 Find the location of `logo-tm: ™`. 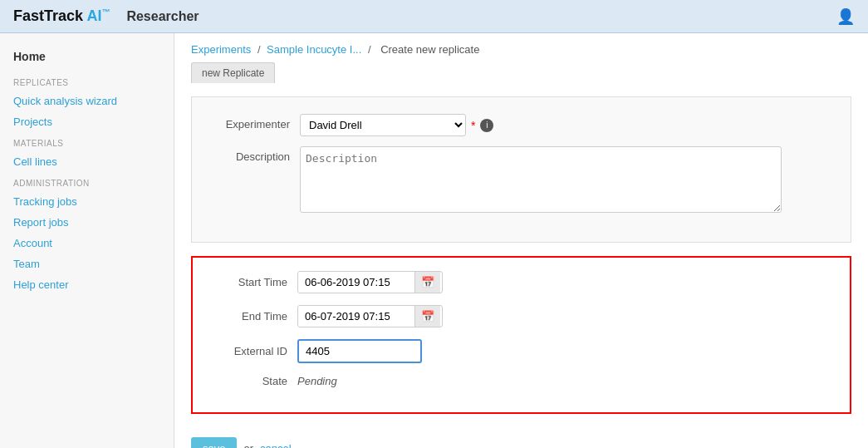

logo-tm: ™ is located at coordinates (105, 12).